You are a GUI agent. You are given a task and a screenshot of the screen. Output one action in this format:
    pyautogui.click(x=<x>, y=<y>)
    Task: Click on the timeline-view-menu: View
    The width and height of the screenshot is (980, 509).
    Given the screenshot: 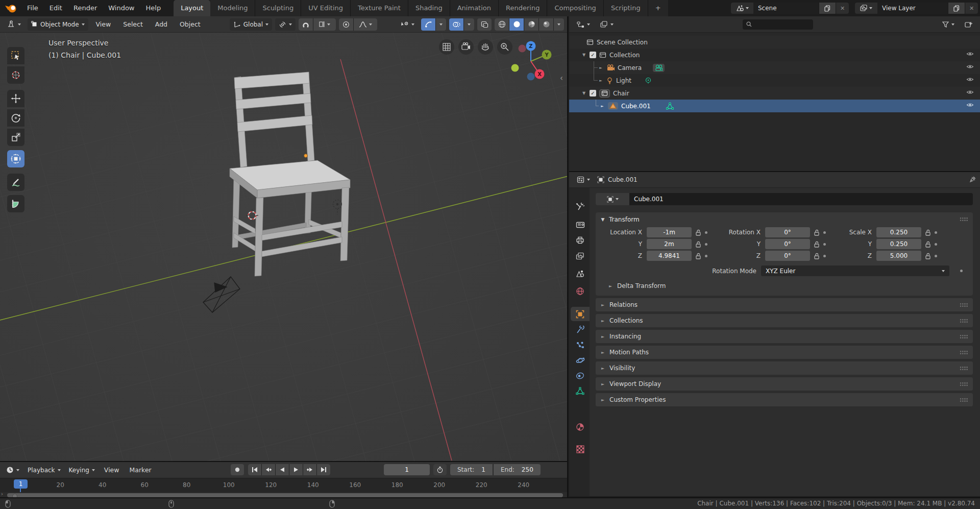 What is the action you would take?
    pyautogui.click(x=112, y=470)
    